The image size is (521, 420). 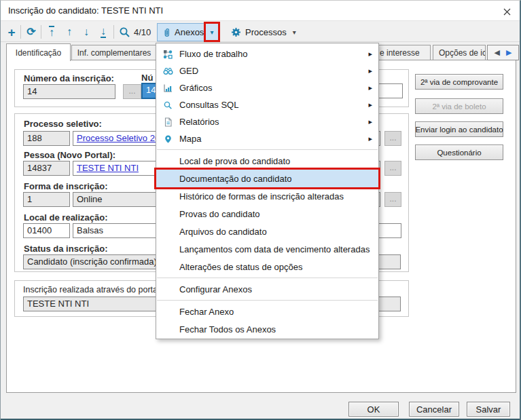 What do you see at coordinates (434, 409) in the screenshot?
I see `cancelar-button: Cancelar` at bounding box center [434, 409].